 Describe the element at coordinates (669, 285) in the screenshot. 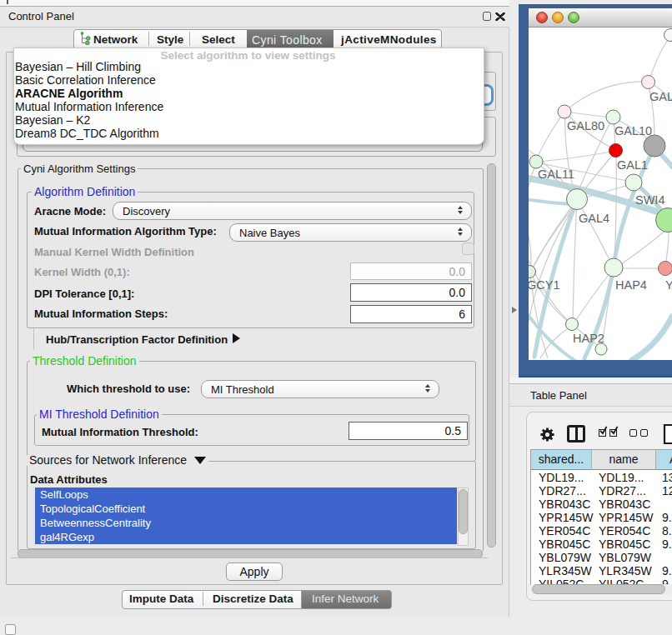

I see `svg-text: Y` at that location.